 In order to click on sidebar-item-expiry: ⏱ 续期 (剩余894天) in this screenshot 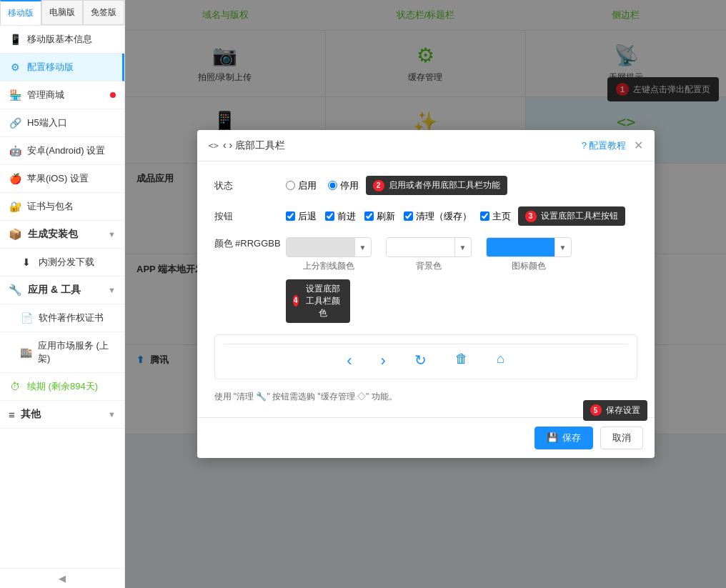, I will do `click(62, 387)`.